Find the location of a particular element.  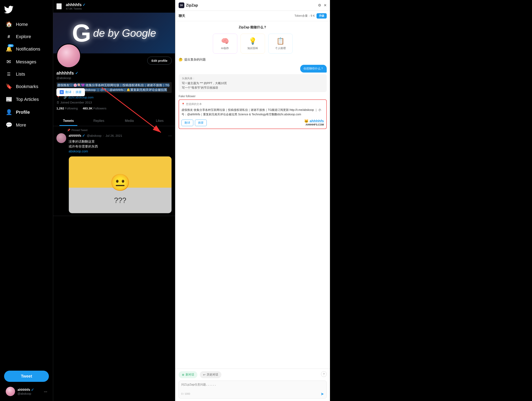

assist-icon: 📋 is located at coordinates (280, 41).